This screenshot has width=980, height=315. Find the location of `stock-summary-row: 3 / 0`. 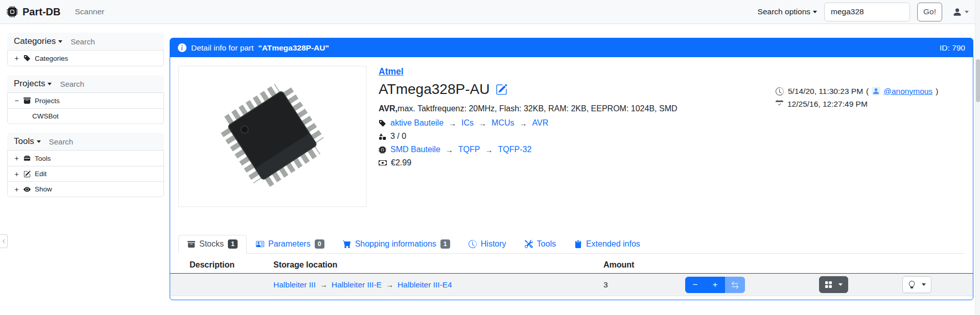

stock-summary-row: 3 / 0 is located at coordinates (528, 136).